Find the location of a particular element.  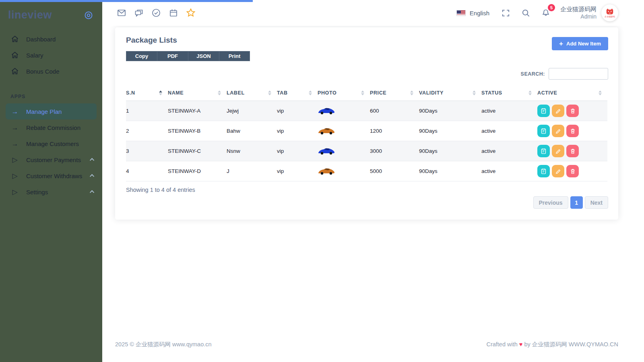

mail-icon is located at coordinates (122, 13).